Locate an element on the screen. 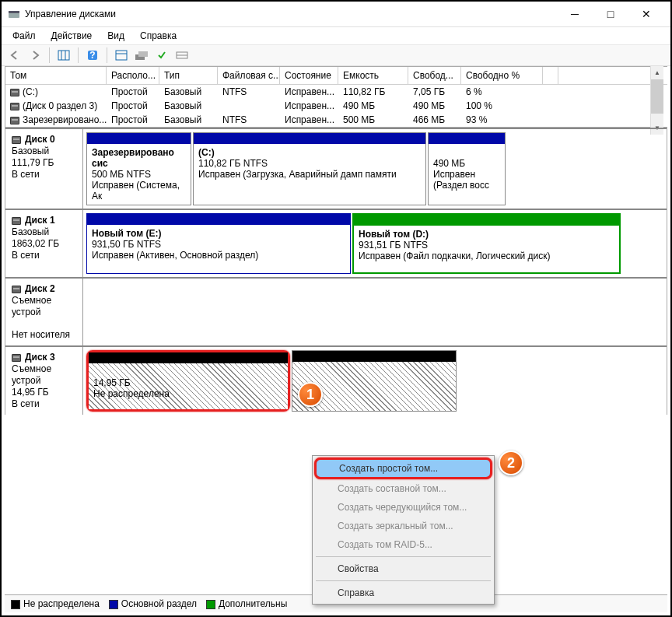 The width and height of the screenshot is (672, 617). col-layout: Располо... is located at coordinates (133, 75).